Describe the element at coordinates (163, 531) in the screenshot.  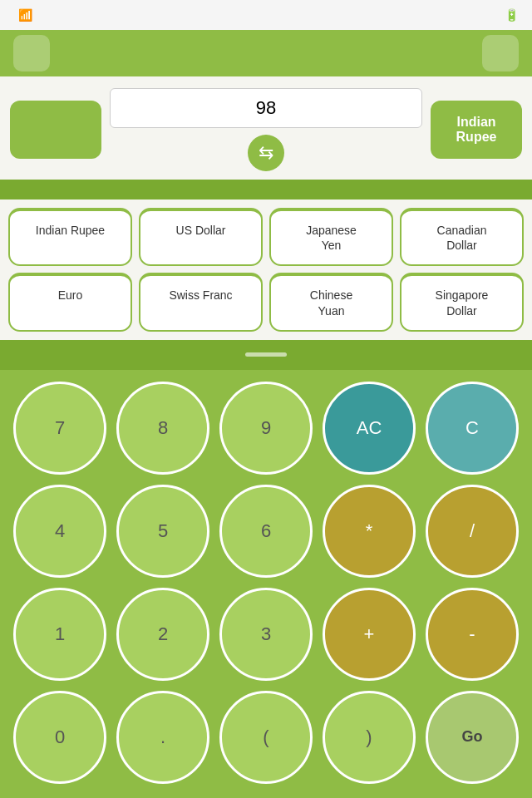
I see `key-5-button: 5` at that location.